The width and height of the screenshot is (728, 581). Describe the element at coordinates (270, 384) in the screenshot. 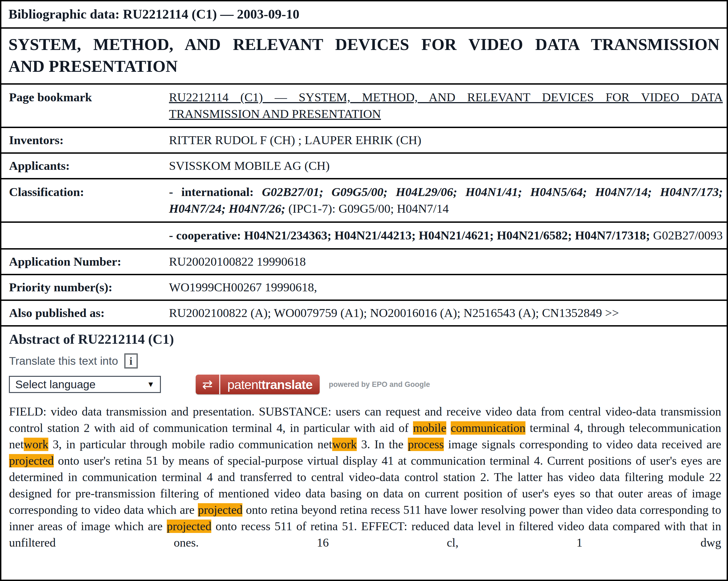

I see `patenttranslate-wordmark: patenttranslate` at that location.